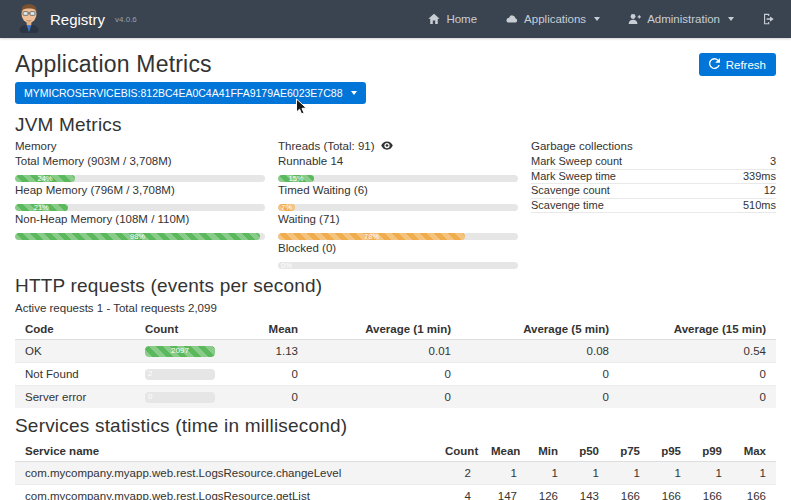  I want to click on metric-label: Total Memory (903M / 3,708M), so click(140, 162).